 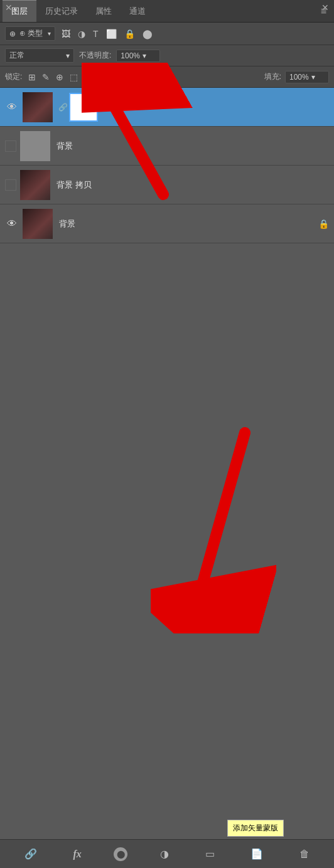 I want to click on tooltip-text: 添加矢量蒙版, so click(x=256, y=828).